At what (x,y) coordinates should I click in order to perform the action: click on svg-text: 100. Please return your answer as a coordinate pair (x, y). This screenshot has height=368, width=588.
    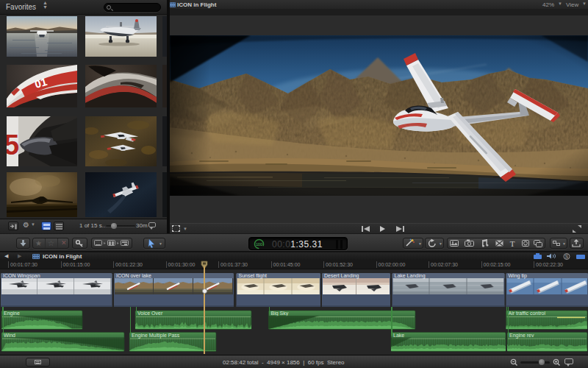
    Looking at the image, I should click on (259, 244).